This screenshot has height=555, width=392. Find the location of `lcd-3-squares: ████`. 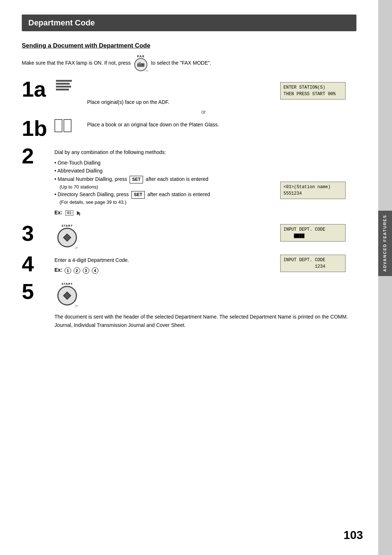

lcd-3-squares: ████ is located at coordinates (294, 236).